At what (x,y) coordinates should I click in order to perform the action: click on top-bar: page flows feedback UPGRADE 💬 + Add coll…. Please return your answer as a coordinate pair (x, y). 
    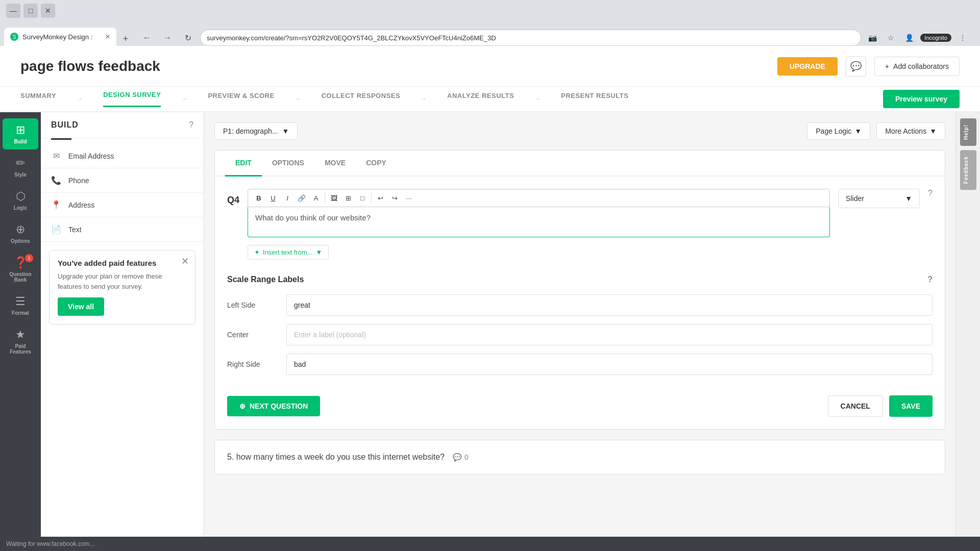
    Looking at the image, I should click on (490, 66).